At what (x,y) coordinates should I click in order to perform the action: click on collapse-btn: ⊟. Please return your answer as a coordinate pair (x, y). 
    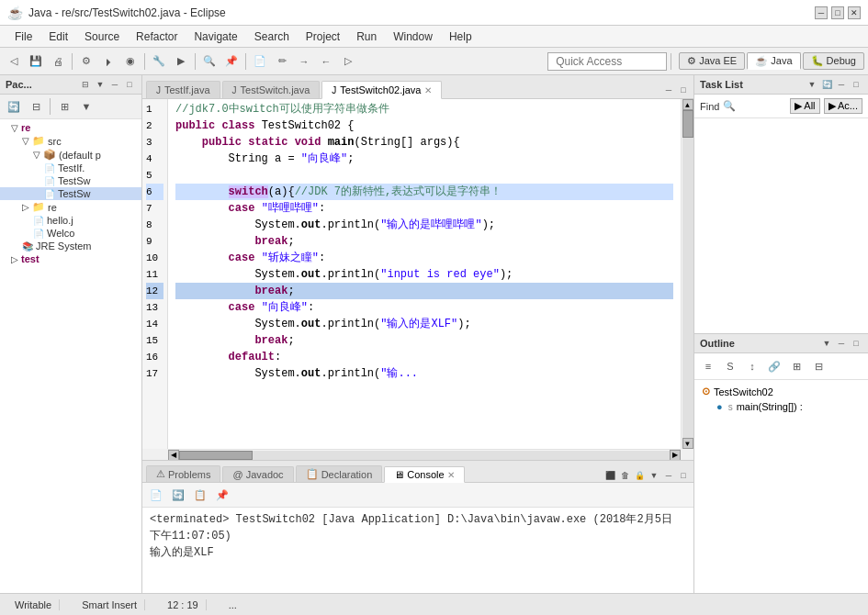
    Looking at the image, I should click on (36, 106).